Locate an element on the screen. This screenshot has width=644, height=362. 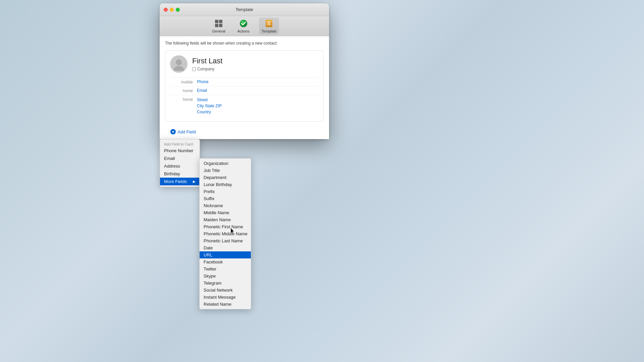
contact-card: First Last Company mobile Phone home Ema… is located at coordinates (244, 86).